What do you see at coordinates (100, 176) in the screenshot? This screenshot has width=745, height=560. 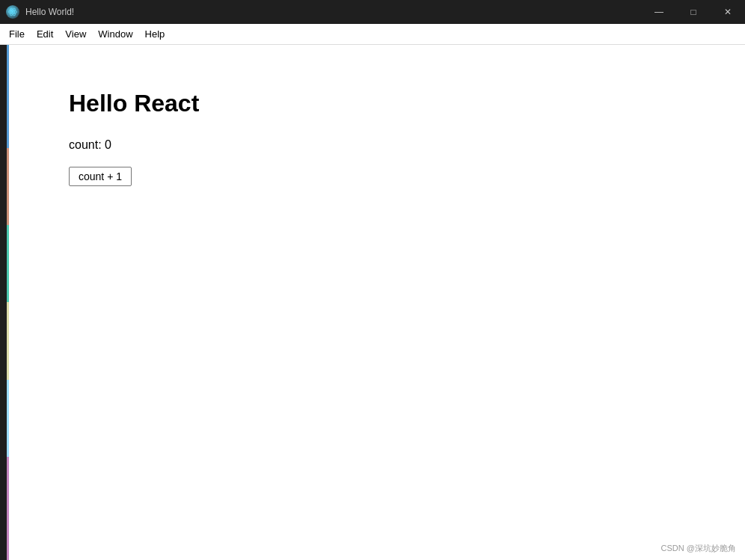 I see `increment-button: count + 1` at bounding box center [100, 176].